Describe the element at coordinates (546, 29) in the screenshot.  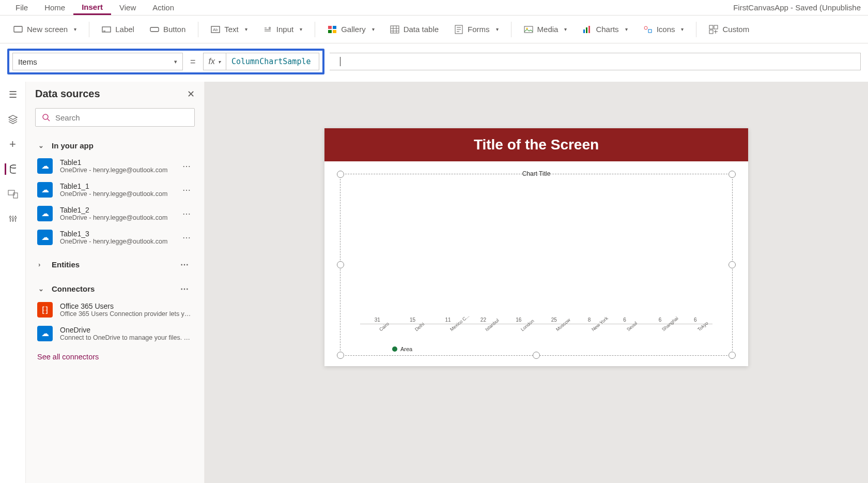
I see `media-button: Media` at that location.